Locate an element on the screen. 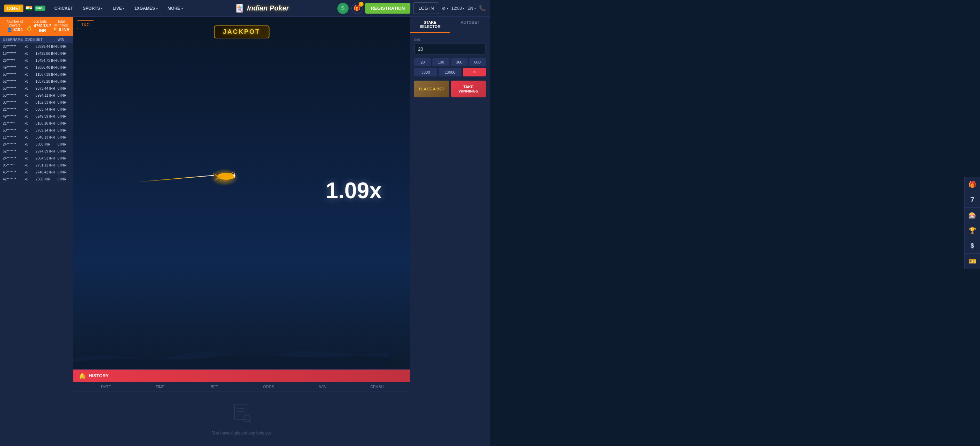 The height and width of the screenshot is (446, 980). waves-decoration is located at coordinates (231, 355).